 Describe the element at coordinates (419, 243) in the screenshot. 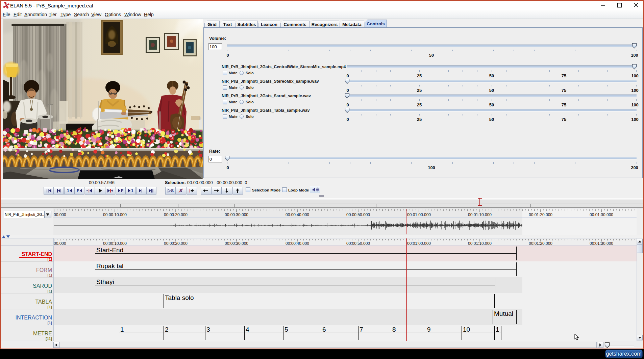

I see `svg-text: 00:01:00.000` at that location.